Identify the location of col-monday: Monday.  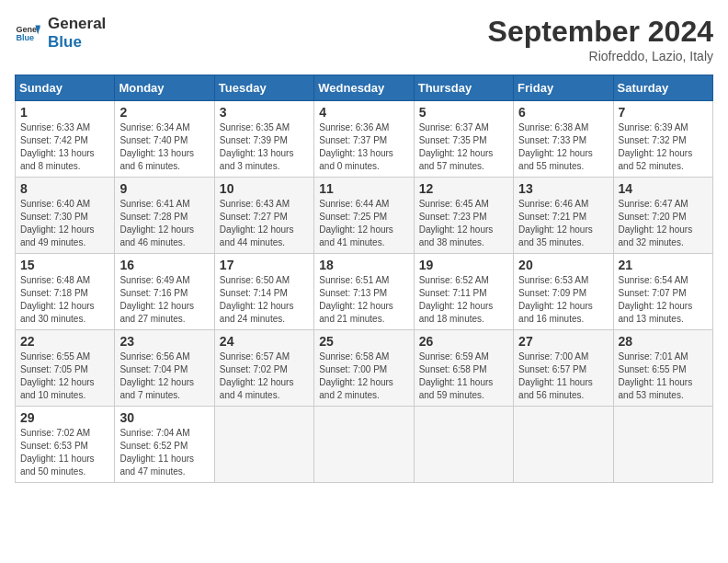
(165, 88).